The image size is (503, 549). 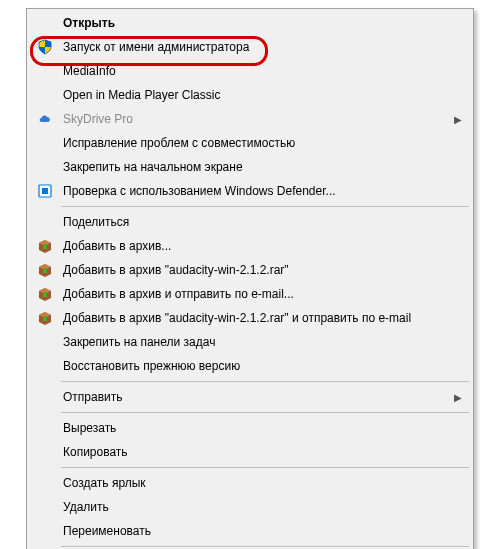 I want to click on menu-item-add-archive-named: Добавить в архив "audacity-win-2.1.2.rar…, so click(x=250, y=270).